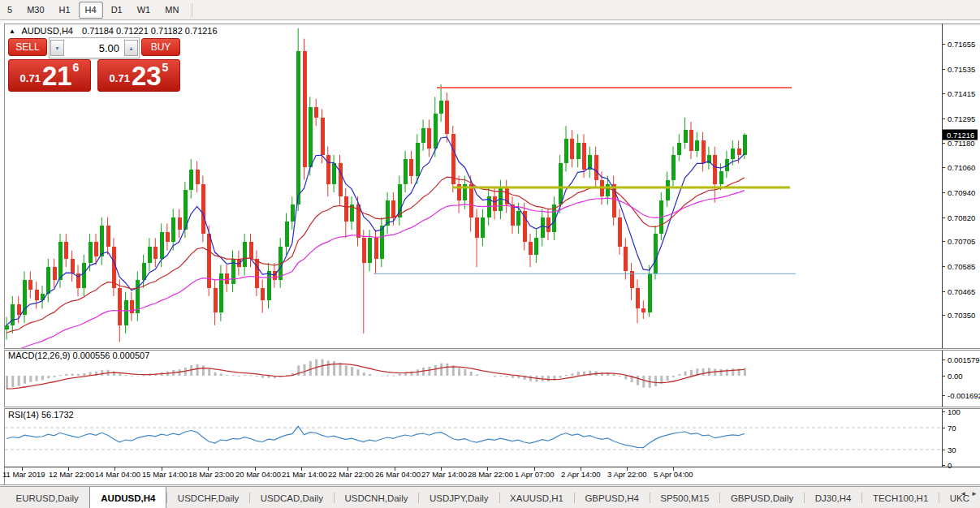 Image resolution: width=980 pixels, height=508 pixels. I want to click on price-axis-label: 0.70820, so click(961, 217).